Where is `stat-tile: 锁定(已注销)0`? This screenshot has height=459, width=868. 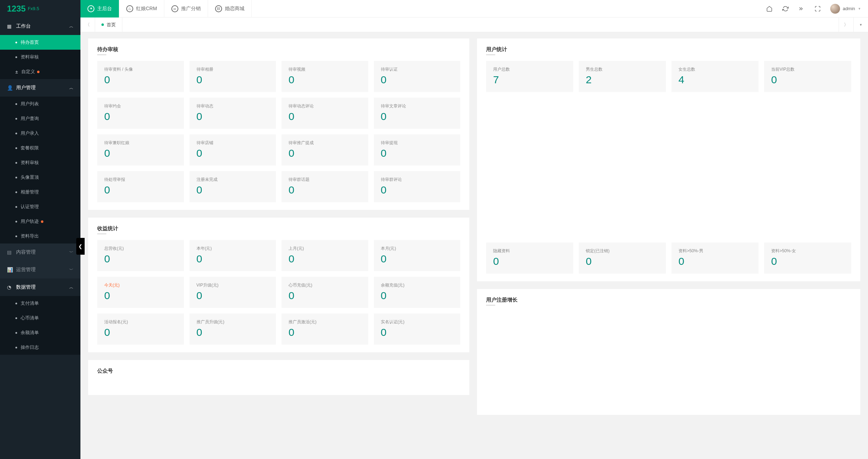
stat-tile: 锁定(已注销)0 is located at coordinates (622, 258).